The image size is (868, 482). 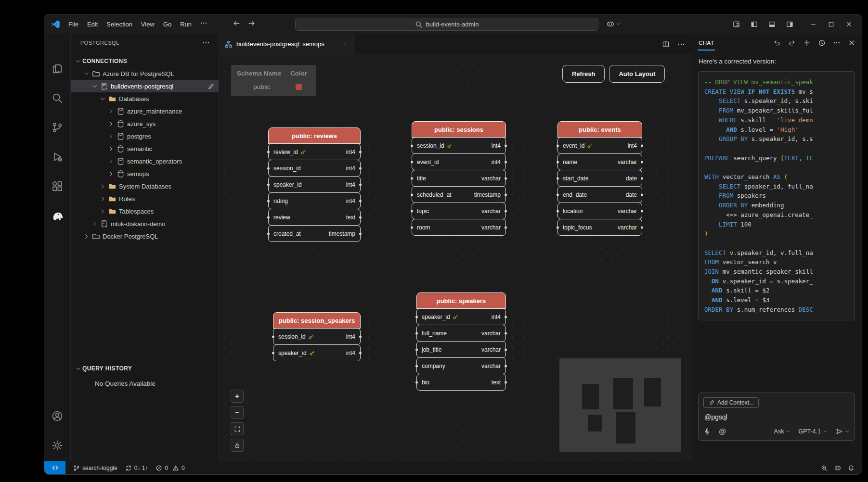 What do you see at coordinates (211, 87) in the screenshot?
I see `edit-connection-icon` at bounding box center [211, 87].